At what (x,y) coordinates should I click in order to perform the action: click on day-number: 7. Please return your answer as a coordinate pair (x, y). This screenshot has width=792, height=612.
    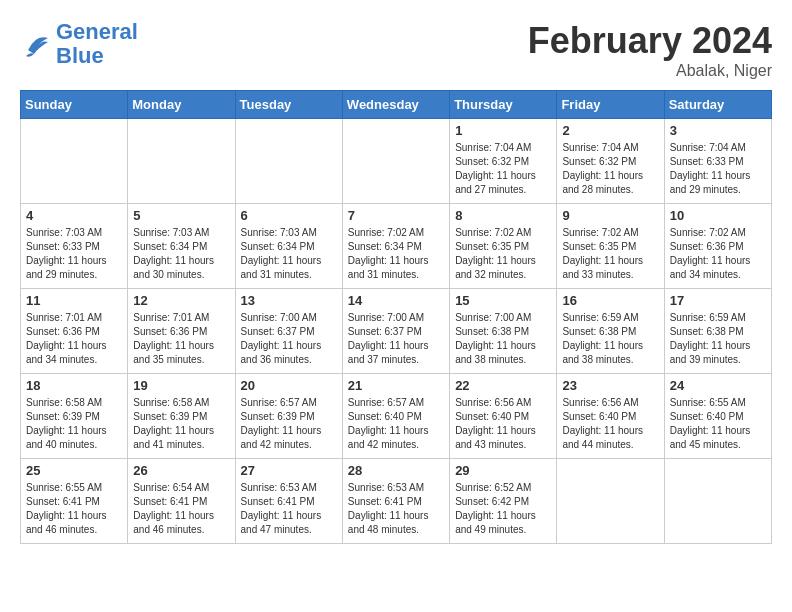
    Looking at the image, I should click on (396, 216).